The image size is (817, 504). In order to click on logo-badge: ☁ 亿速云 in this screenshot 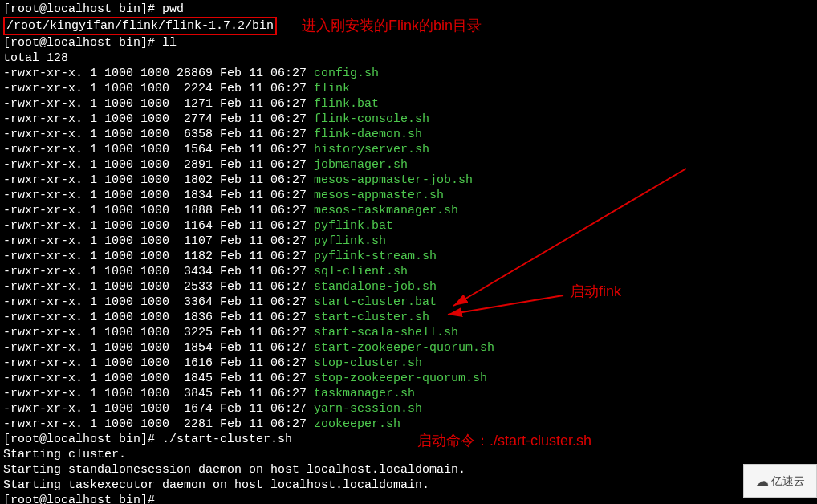, I will do `click(780, 481)`.